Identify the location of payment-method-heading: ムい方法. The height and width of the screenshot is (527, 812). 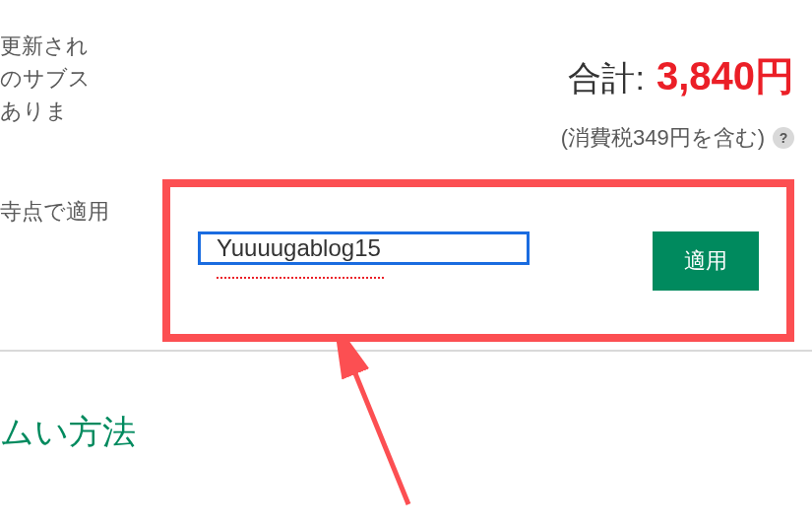
(68, 432).